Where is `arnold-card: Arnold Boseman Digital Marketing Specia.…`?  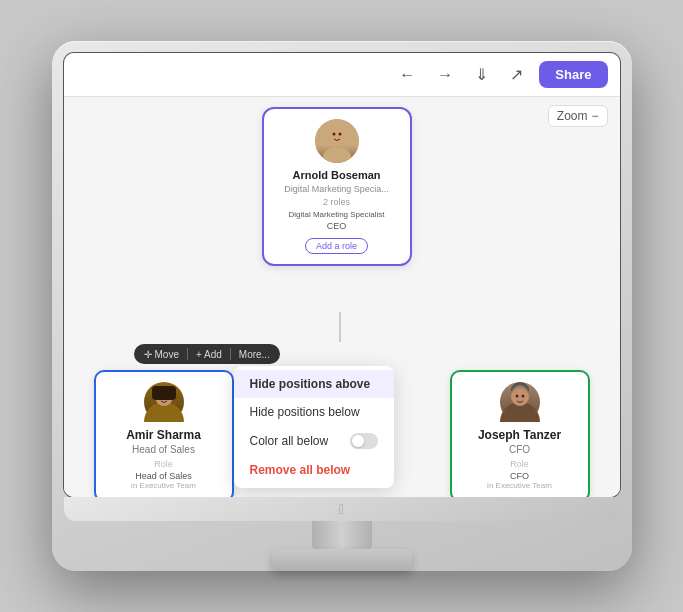
arnold-card: Arnold Boseman Digital Marketing Specia.… is located at coordinates (337, 186).